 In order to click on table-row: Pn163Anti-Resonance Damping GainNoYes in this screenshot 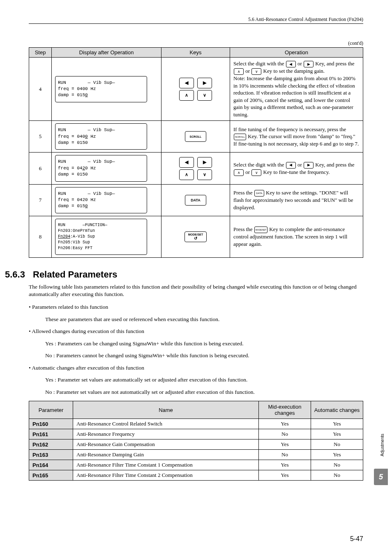, I will do `click(196, 455)`.